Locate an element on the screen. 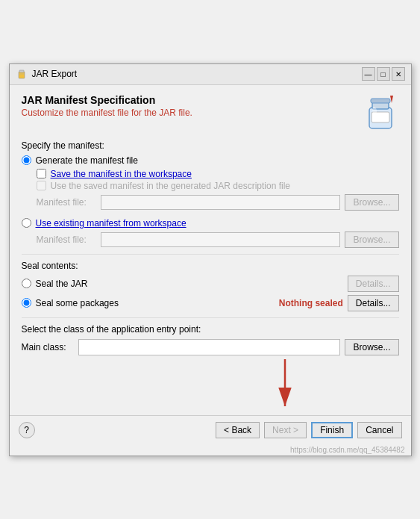 This screenshot has height=519, width=420. generate-manifest-radio is located at coordinates (27, 160).